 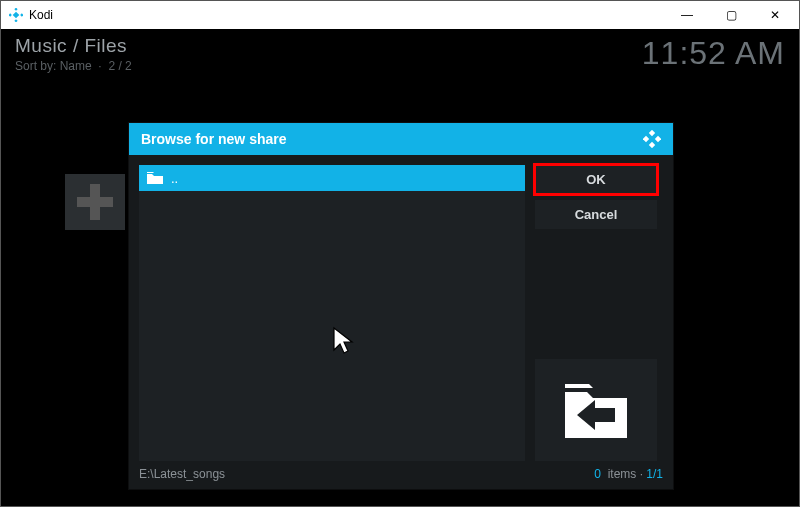 What do you see at coordinates (596, 410) in the screenshot?
I see `folder-back-icon` at bounding box center [596, 410].